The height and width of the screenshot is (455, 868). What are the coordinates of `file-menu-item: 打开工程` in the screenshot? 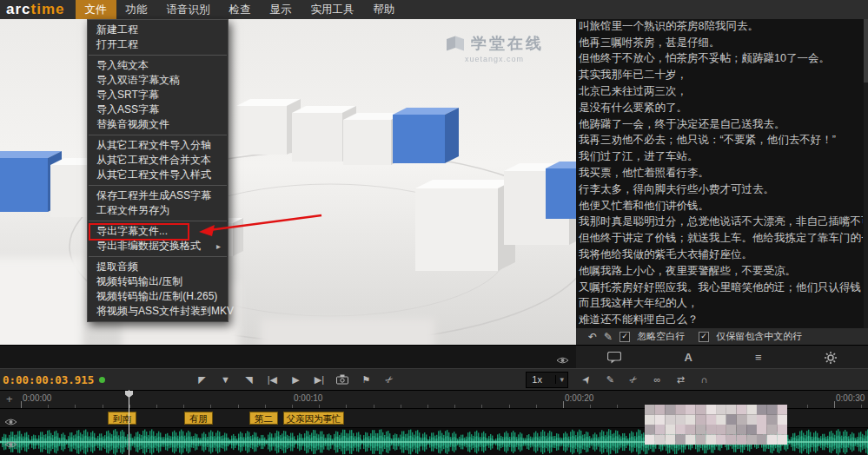 It's located at (158, 45).